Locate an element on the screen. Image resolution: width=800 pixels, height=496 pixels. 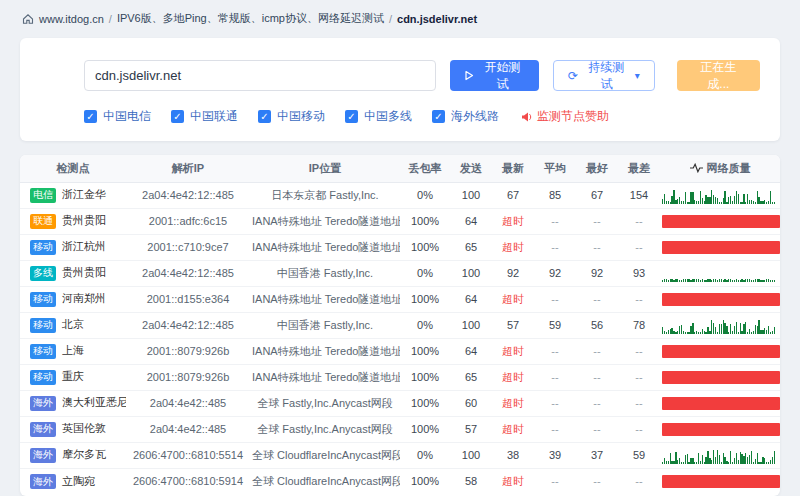
filter-checkbox-1: ✓中国联通 is located at coordinates (204, 116).